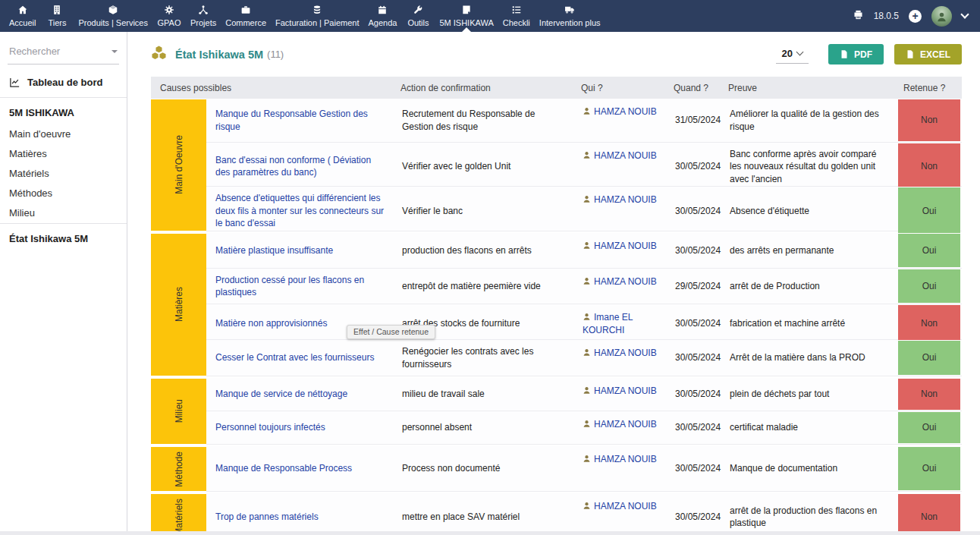  Describe the element at coordinates (23, 16) in the screenshot. I see `nav-item-accueil: Accueil` at that location.